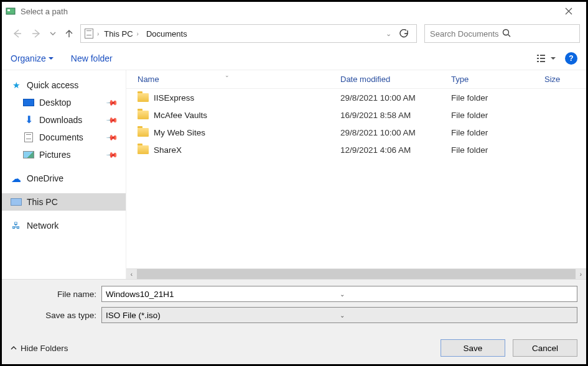 This screenshot has height=366, width=588. Describe the element at coordinates (396, 116) in the screenshot. I see `item-date: 16/9/2021 8:58 AM` at that location.